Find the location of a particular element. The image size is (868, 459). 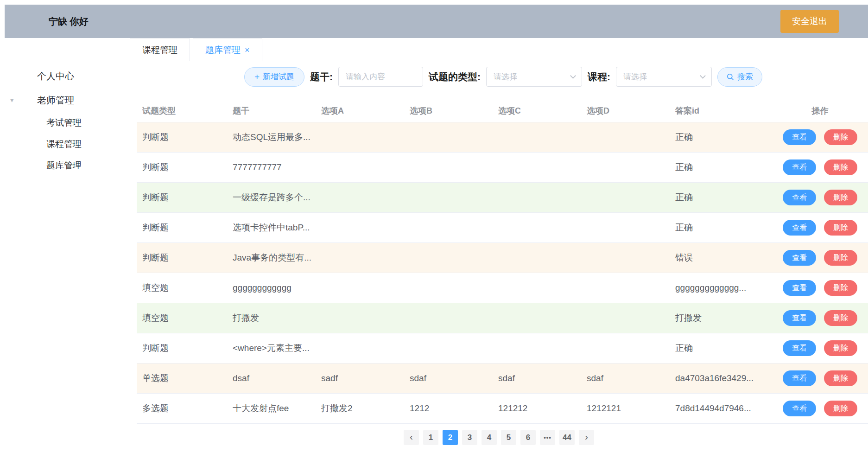

table-row: 判断题 动态SQL运用最多... 正确 查看 删除 is located at coordinates (502, 137).